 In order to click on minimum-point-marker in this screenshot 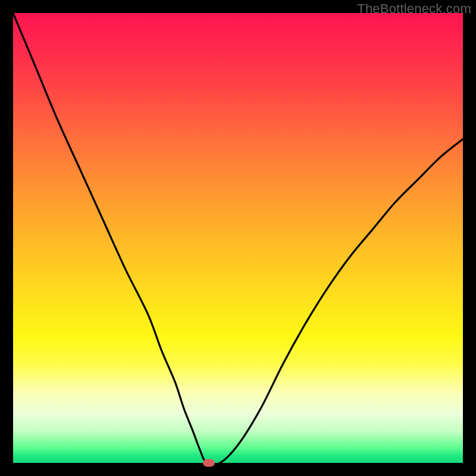, I will do `click(209, 463)`.